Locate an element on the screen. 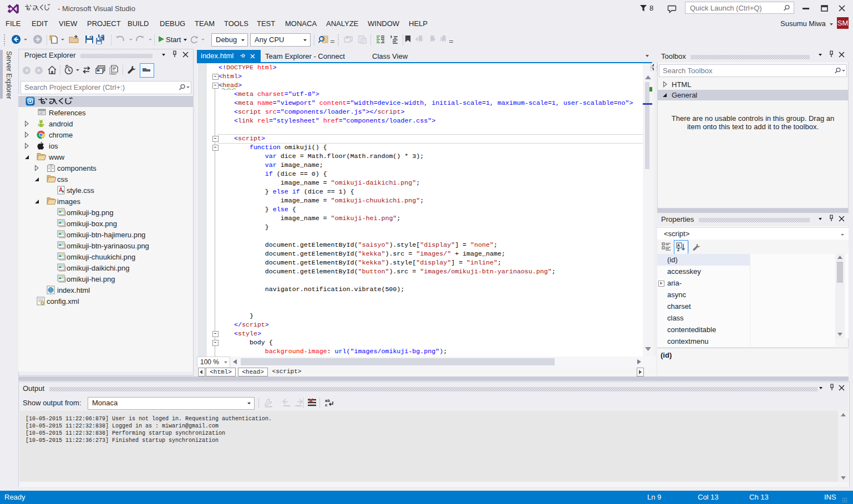 The height and width of the screenshot is (504, 853). svg-text: A is located at coordinates (679, 245).